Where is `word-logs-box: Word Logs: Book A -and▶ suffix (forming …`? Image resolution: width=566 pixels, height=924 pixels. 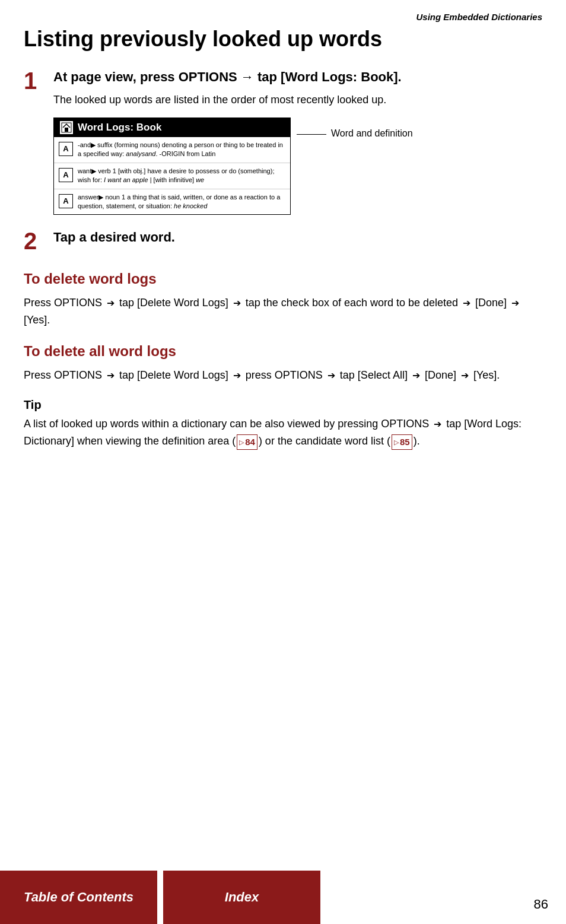
word-logs-box: Word Logs: Book A -and▶ suffix (forming … is located at coordinates (172, 166).